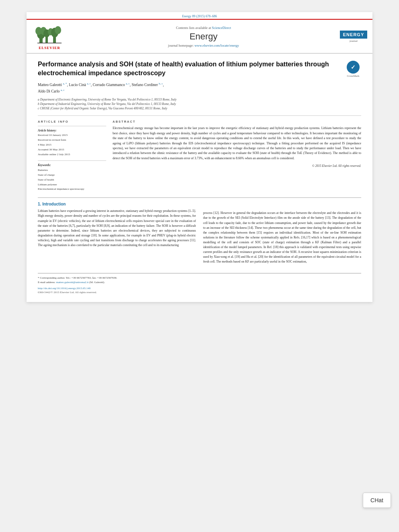 Image resolution: width=399 pixels, height=532 pixels. Describe the element at coordinates (200, 104) in the screenshot. I see `affiliations: a Department of Electronic Engineering, …` at that location.